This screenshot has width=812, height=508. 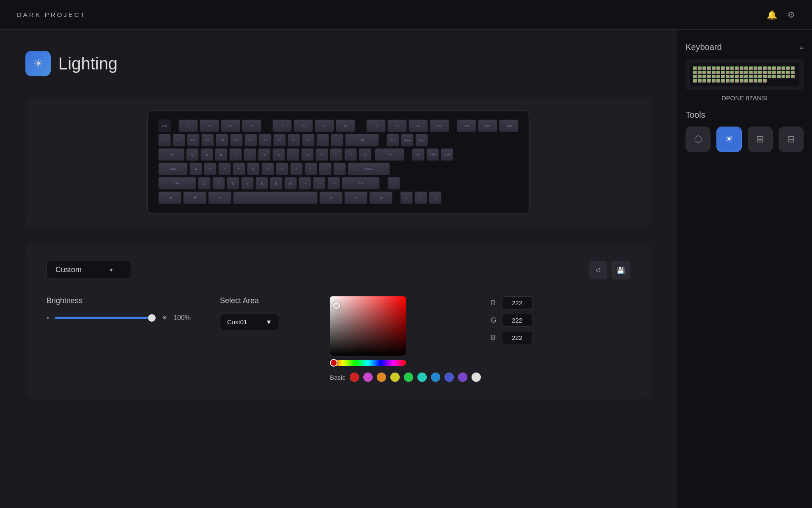 What do you see at coordinates (356, 198) in the screenshot?
I see `key-fn: Fn` at bounding box center [356, 198].